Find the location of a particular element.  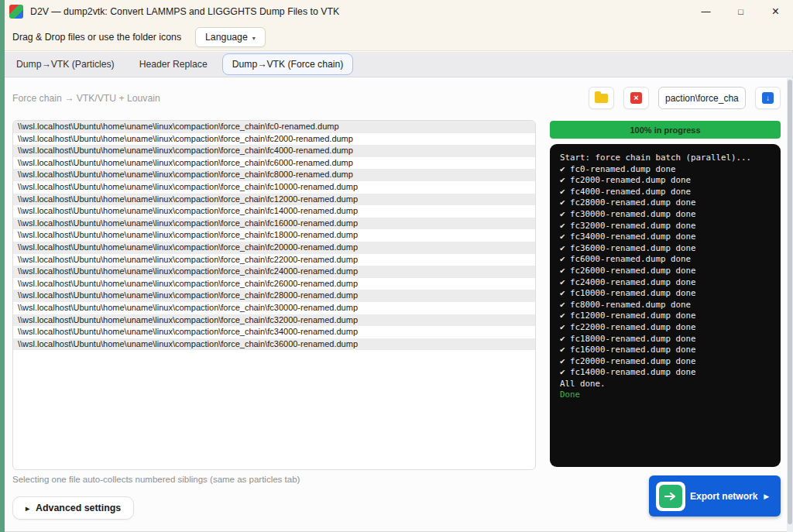

console-line: ✔ fc16000-renamed.dump done is located at coordinates (665, 350).